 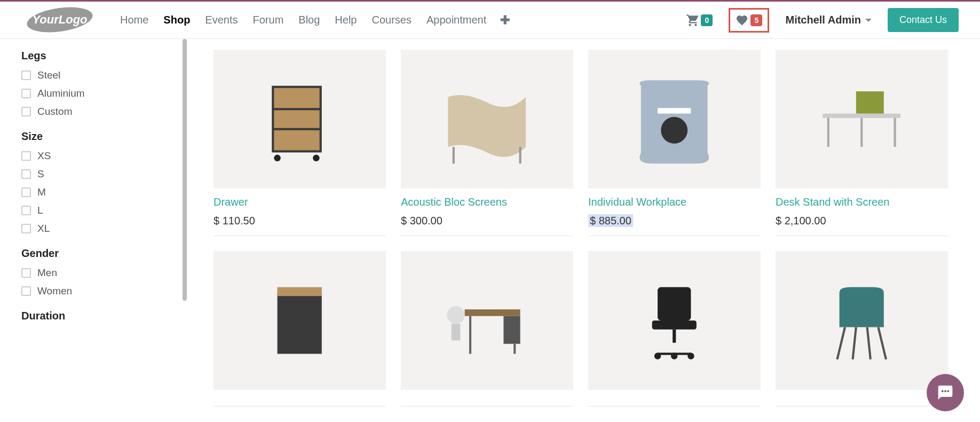 What do you see at coordinates (487, 143) in the screenshot?
I see `product-card: Acoustic Bloc Screens $ 300.00` at bounding box center [487, 143].